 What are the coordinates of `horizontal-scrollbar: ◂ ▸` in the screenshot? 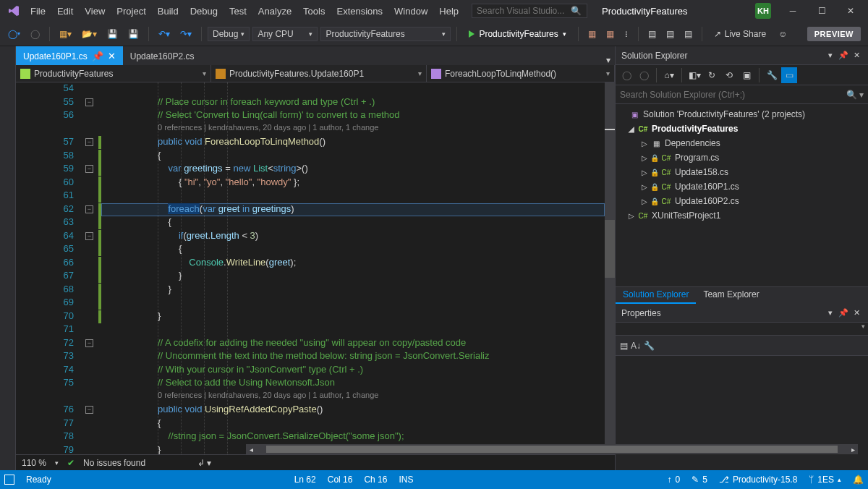 It's located at (552, 449).